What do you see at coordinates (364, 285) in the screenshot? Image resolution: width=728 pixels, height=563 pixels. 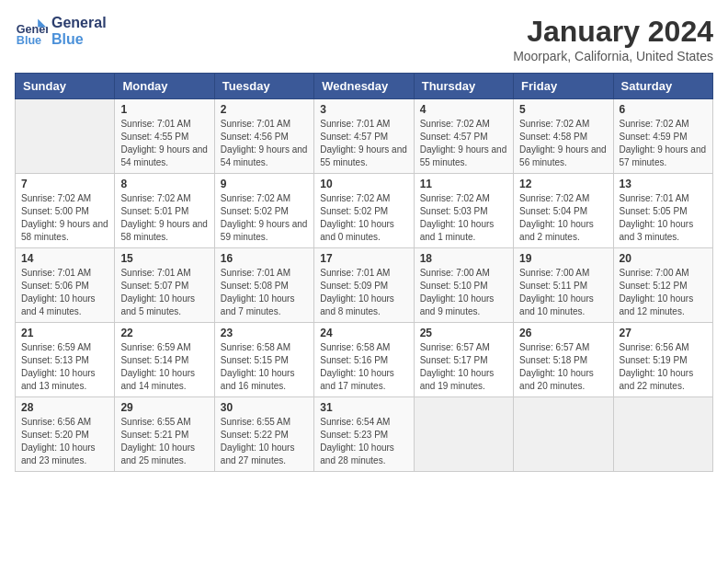 I see `calendar-cell: 17Sunrise: 7:01 AMSunset: 5:09 PMDayligh…` at bounding box center [364, 285].